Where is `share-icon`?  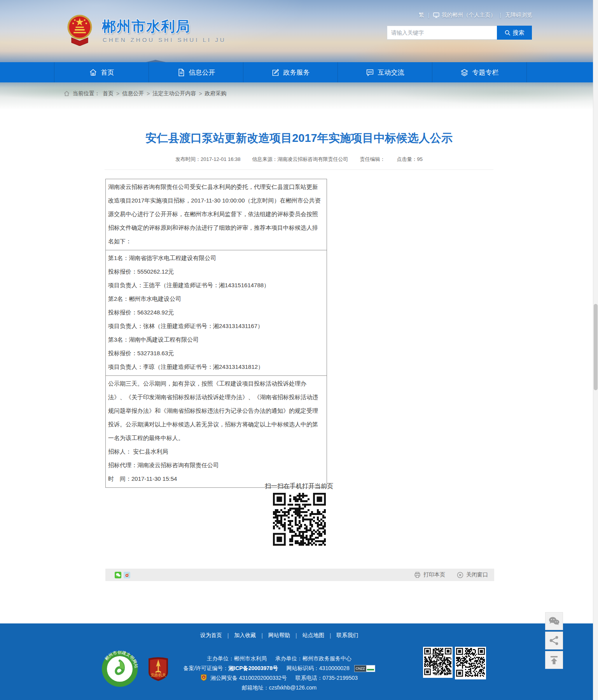
share-icon is located at coordinates (554, 641).